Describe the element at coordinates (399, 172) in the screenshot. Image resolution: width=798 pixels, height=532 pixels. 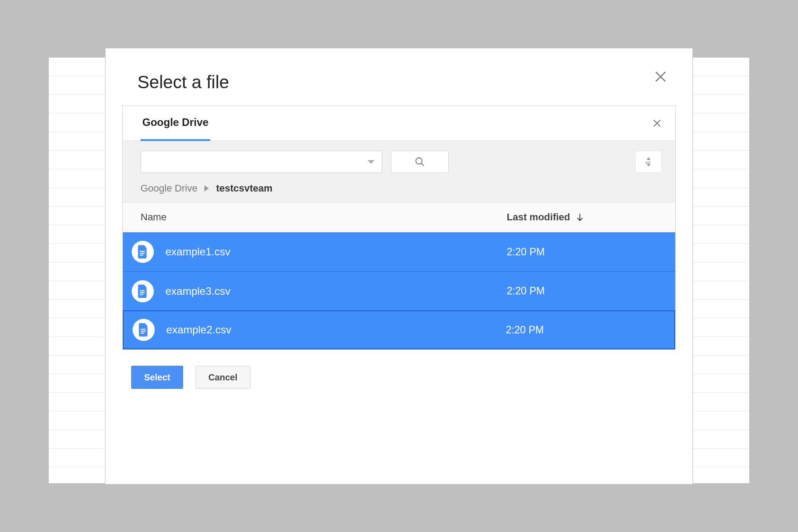
I see `toolbar: AZ Google Drive testcsvteam` at that location.